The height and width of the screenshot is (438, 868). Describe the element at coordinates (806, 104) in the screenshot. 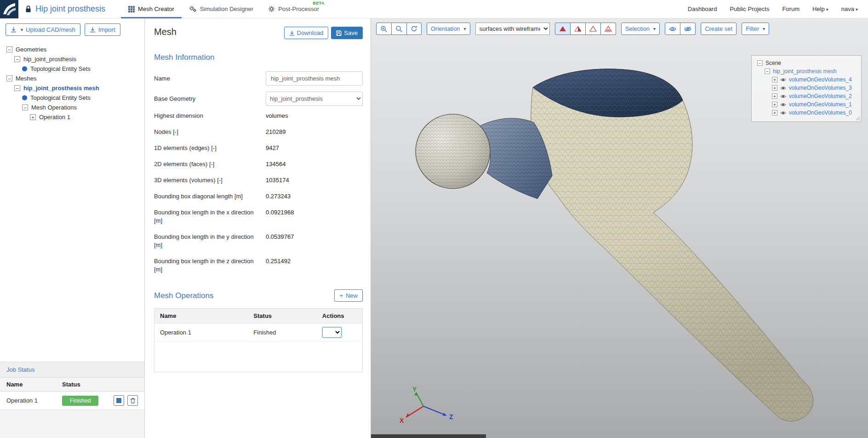

I see `scene-volume-node-1: + volumeOnGeoVolumes_1` at that location.